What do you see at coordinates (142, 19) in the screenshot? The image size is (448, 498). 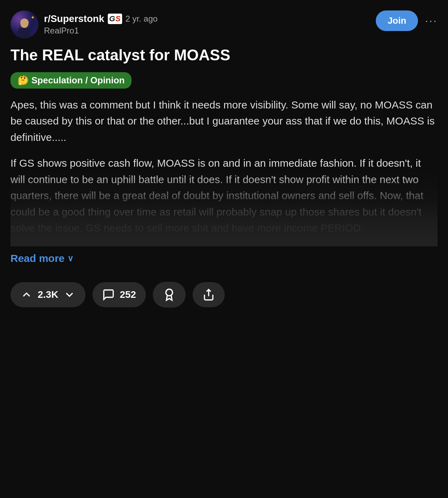 I see `time-ago: 2 yr. ago` at bounding box center [142, 19].